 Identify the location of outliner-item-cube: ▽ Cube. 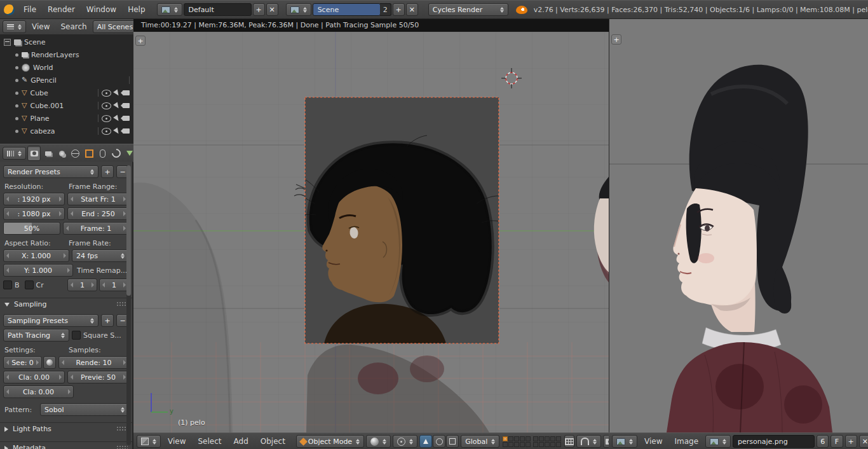
(67, 93).